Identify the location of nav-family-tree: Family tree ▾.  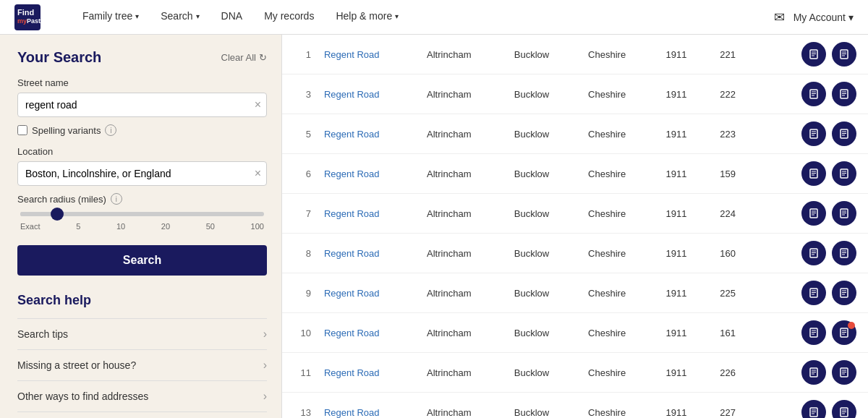
(111, 17).